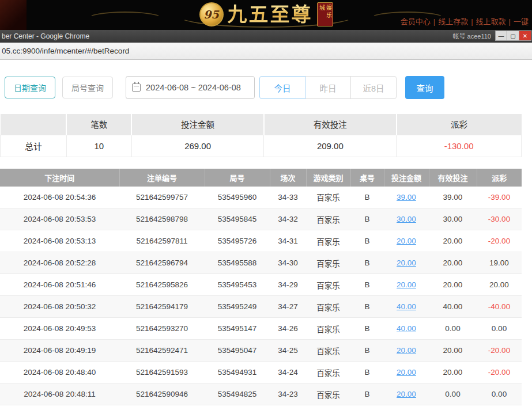 This screenshot has height=418, width=532. I want to click on summary-header-payout: 派彩, so click(459, 124).